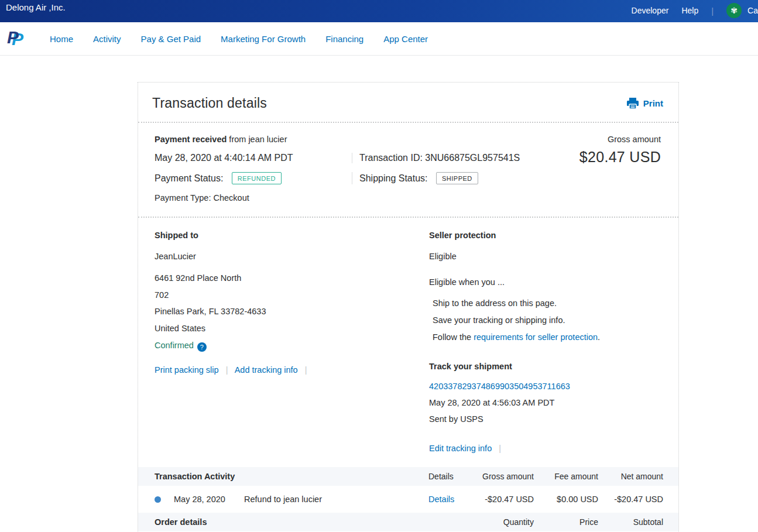  What do you see at coordinates (620, 139) in the screenshot?
I see `gross-amount-label: Gross amount` at bounding box center [620, 139].